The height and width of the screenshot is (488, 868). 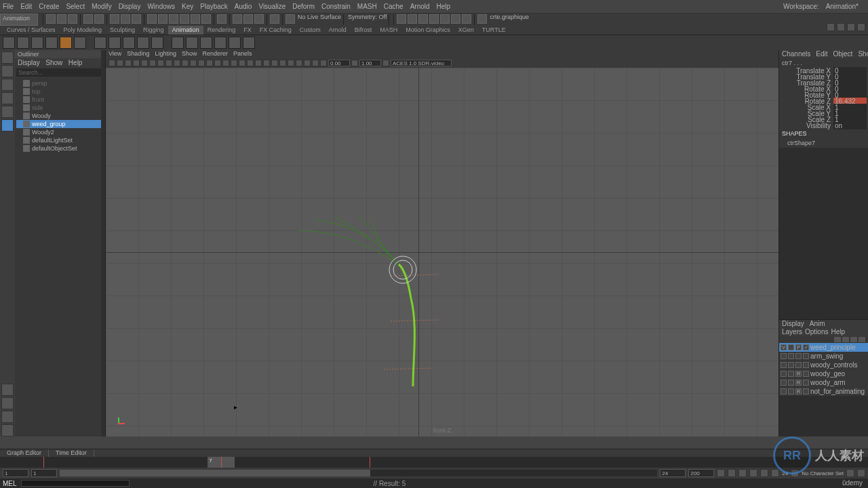 I want to click on outliner-menu-item: Help, so click(x=76, y=62).